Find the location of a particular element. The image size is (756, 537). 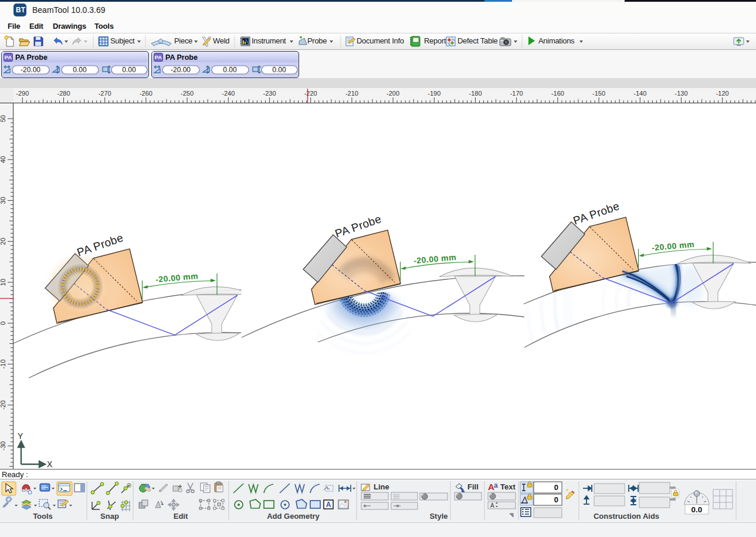

svg-text: -280 is located at coordinates (63, 93).